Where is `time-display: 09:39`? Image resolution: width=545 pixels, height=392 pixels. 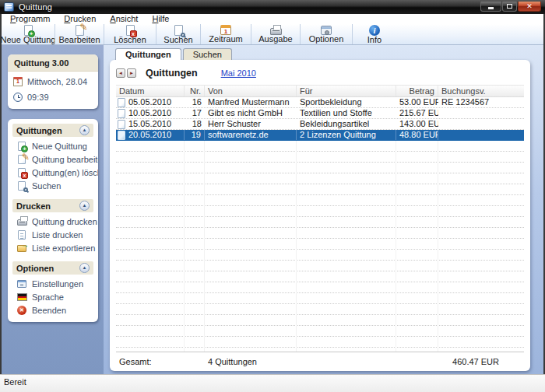
time-display: 09:39 is located at coordinates (53, 97).